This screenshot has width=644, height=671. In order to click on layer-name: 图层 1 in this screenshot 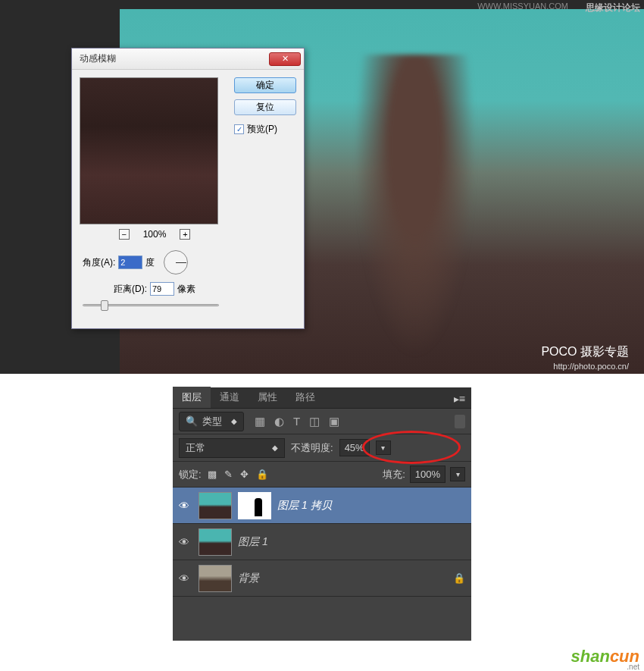, I will do `click(253, 542)`.